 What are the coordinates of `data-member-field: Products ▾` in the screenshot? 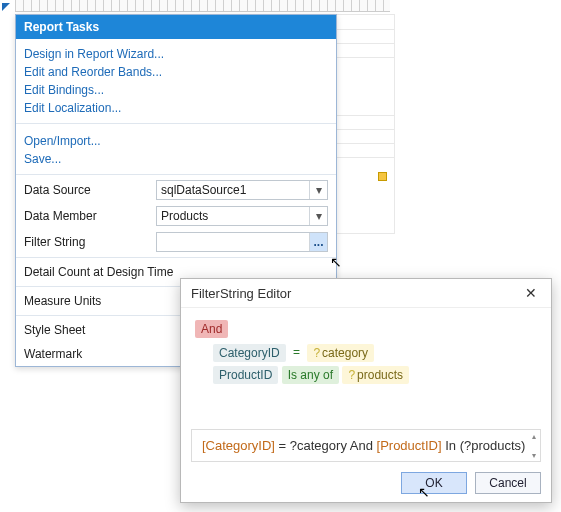 It's located at (242, 216).